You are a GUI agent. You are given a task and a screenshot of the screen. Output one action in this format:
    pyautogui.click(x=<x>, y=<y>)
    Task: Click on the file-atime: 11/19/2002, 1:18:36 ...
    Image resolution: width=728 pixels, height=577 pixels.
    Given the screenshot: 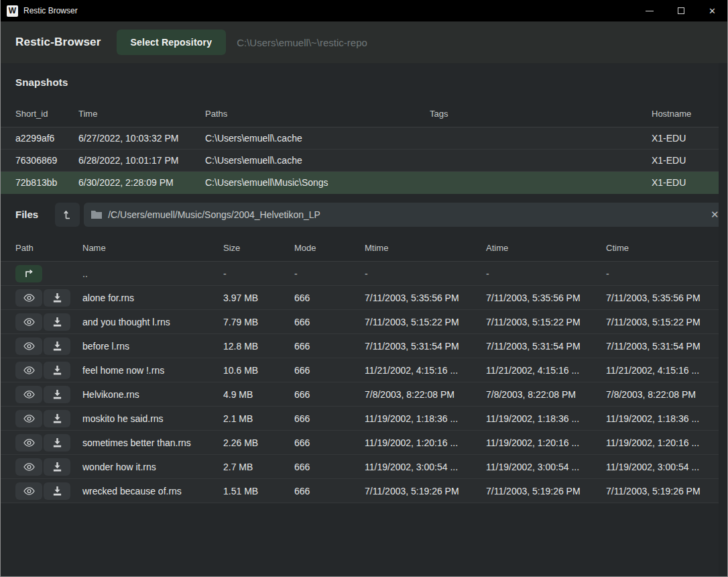 What is the action you would take?
    pyautogui.click(x=546, y=419)
    